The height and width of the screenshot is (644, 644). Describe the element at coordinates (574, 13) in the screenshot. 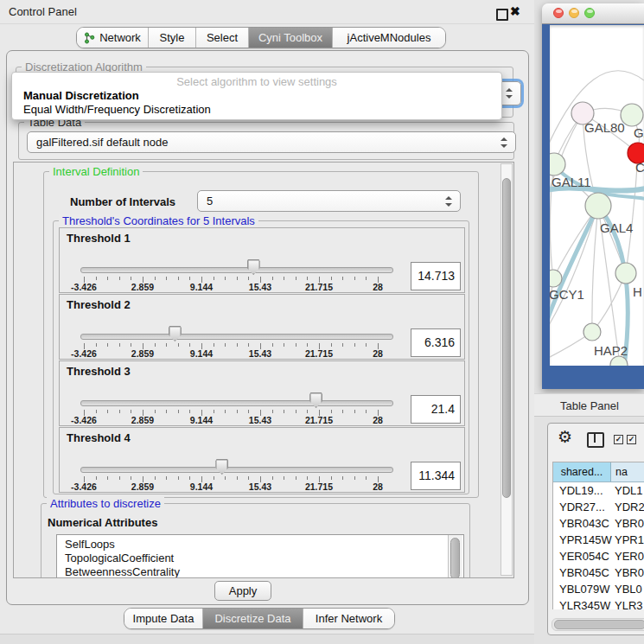

I see `minimize-light` at that location.